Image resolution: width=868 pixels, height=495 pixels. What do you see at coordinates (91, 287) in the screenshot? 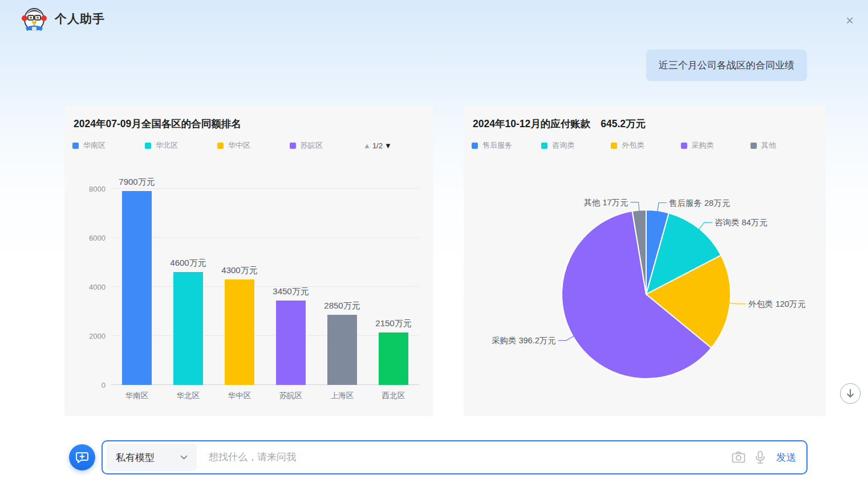
I see `y-axis-tick-label: 4000` at bounding box center [91, 287].